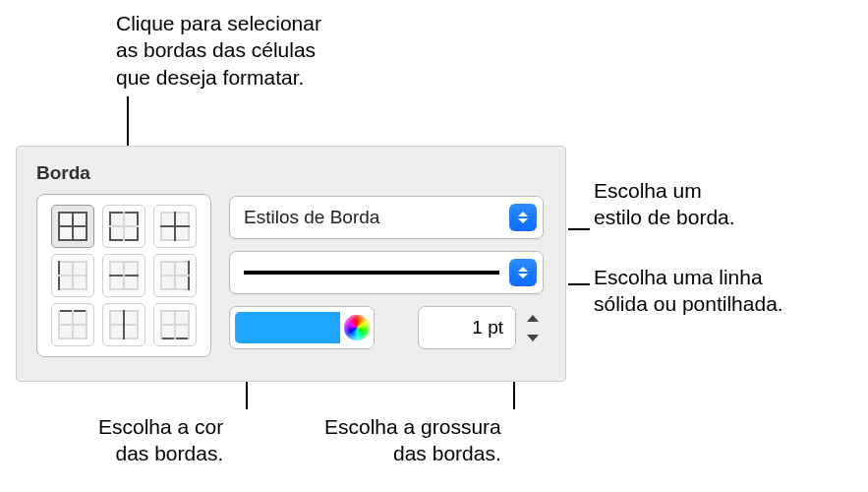 The height and width of the screenshot is (492, 868). I want to click on border-color-well, so click(302, 328).